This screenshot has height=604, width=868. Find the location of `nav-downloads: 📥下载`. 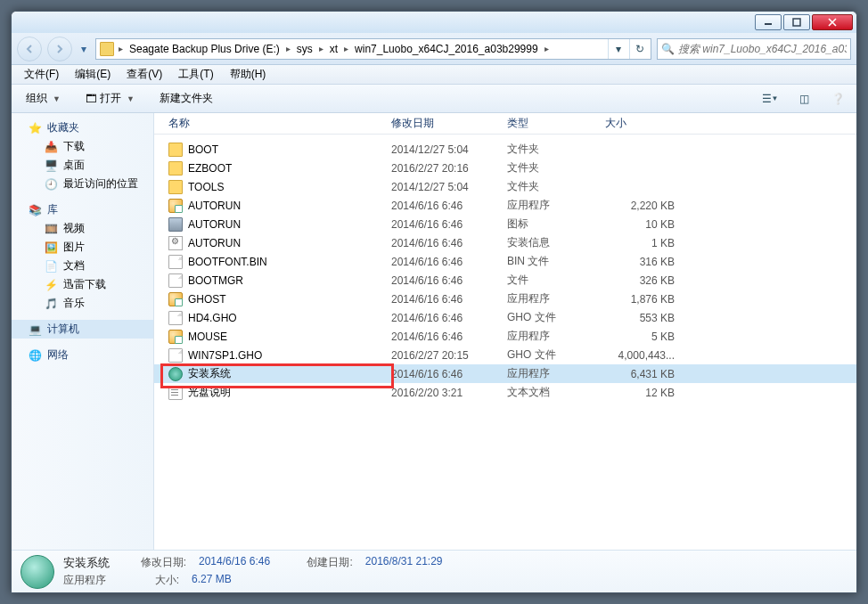

nav-downloads: 📥下载 is located at coordinates (82, 146).